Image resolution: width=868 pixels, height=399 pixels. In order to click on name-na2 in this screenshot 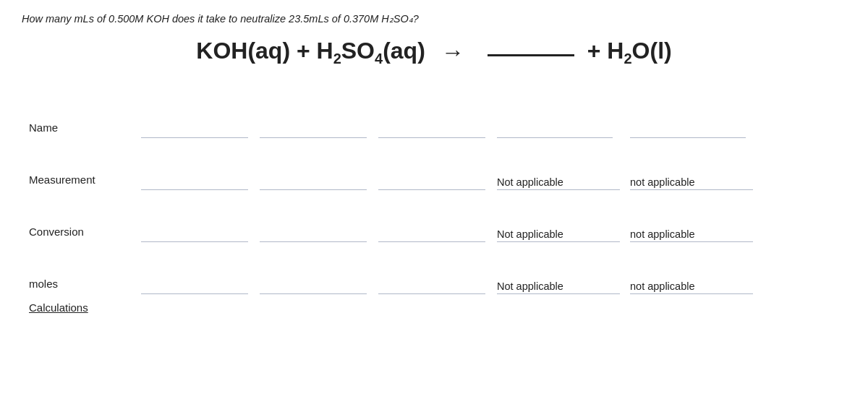, I will do `click(692, 137)`.